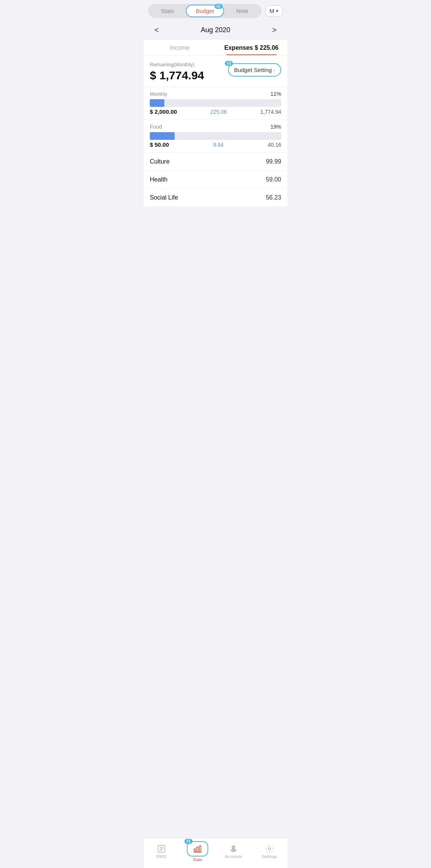 The image size is (431, 868). What do you see at coordinates (274, 11) in the screenshot?
I see `period-selector: M ▾` at bounding box center [274, 11].